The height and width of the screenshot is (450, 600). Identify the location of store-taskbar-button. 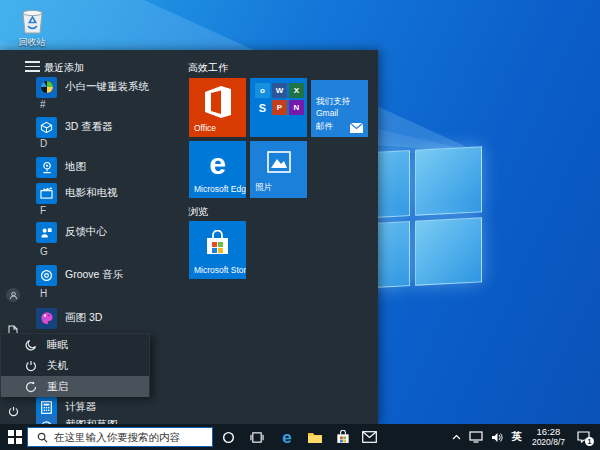
(343, 437).